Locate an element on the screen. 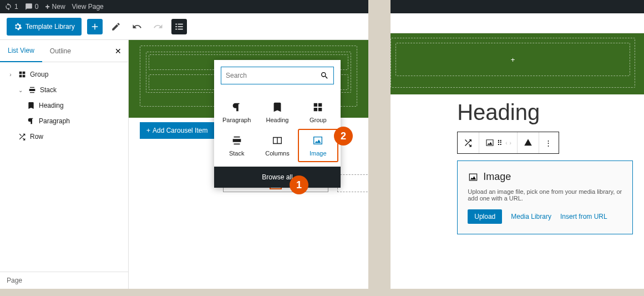 Image resolution: width=644 pixels, height=296 pixels. add-carousel-item-button: + Add Carousel Item is located at coordinates (177, 131).